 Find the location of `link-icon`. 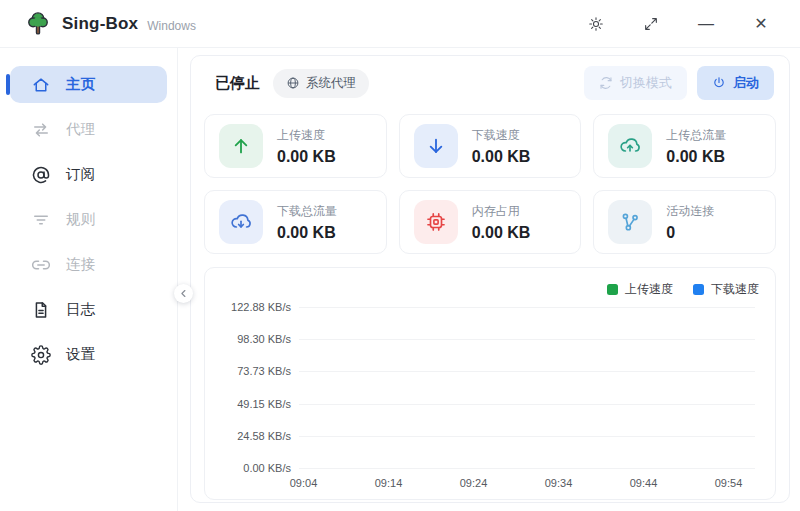

link-icon is located at coordinates (41, 265).